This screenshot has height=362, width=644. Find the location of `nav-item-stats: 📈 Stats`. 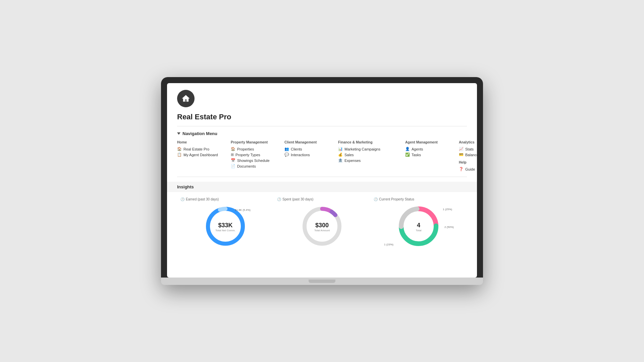

nav-item-stats: 📈 Stats is located at coordinates (468, 149).